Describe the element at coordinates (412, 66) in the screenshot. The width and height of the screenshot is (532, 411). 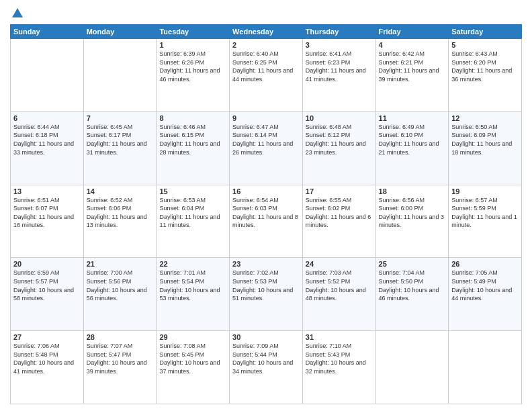
I see `day-info: Sunrise: 6:42 AMSunset: 6:21 PMDaylight:…` at that location.